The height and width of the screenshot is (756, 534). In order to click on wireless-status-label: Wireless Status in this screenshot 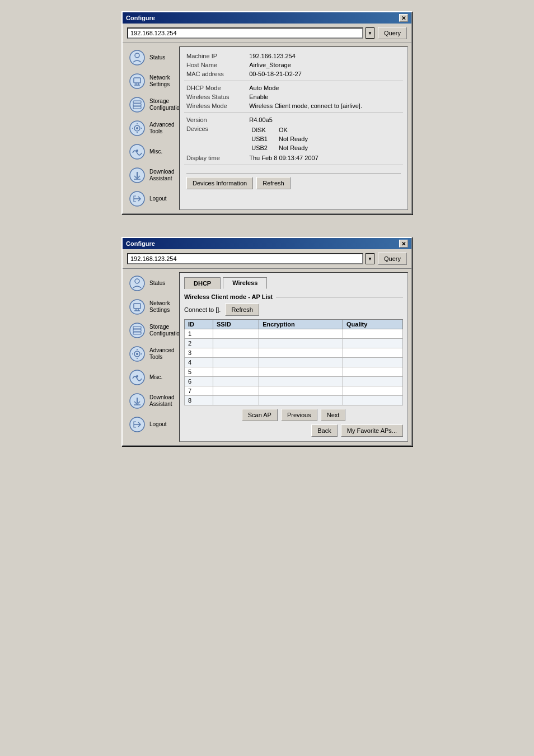, I will do `click(216, 97)`.